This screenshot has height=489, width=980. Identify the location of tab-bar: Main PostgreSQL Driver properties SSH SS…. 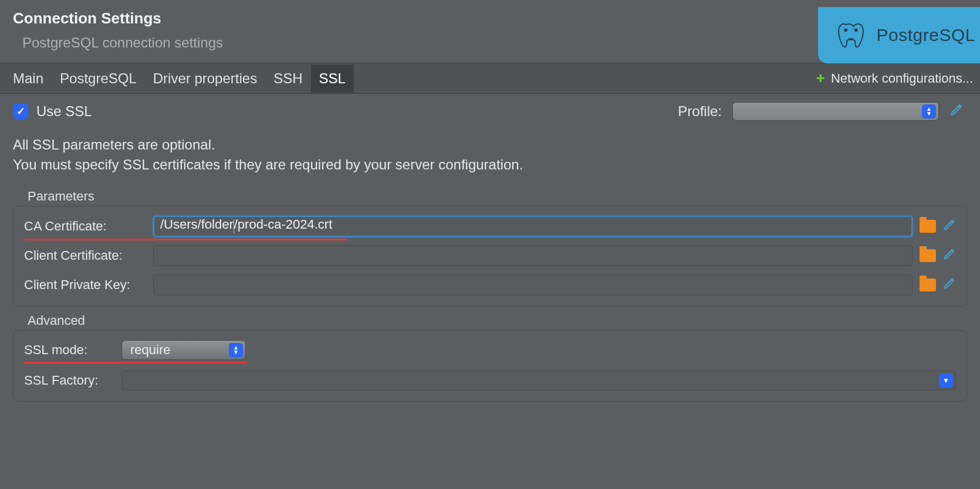
(490, 79).